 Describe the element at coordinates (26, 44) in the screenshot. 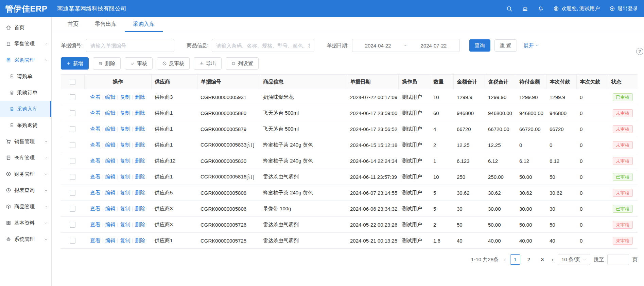

I see `sidebar-item-retail: 零售管理` at that location.